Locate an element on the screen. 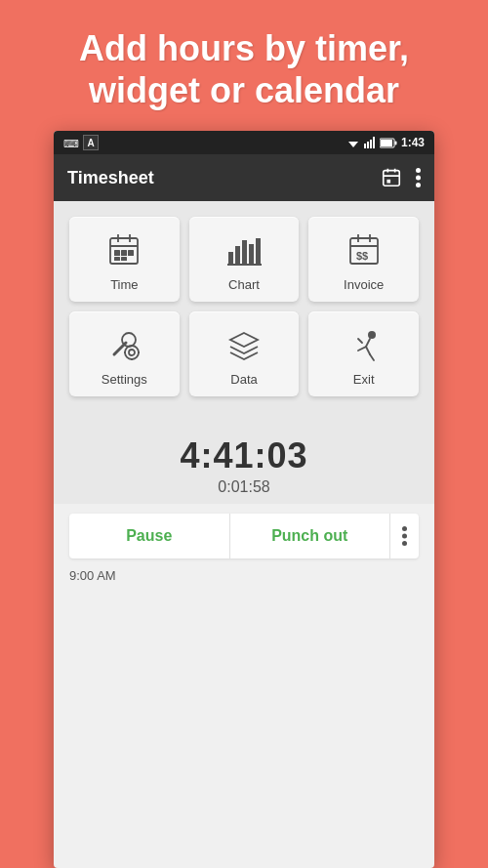 The width and height of the screenshot is (488, 868). action-more-button is located at coordinates (404, 536).